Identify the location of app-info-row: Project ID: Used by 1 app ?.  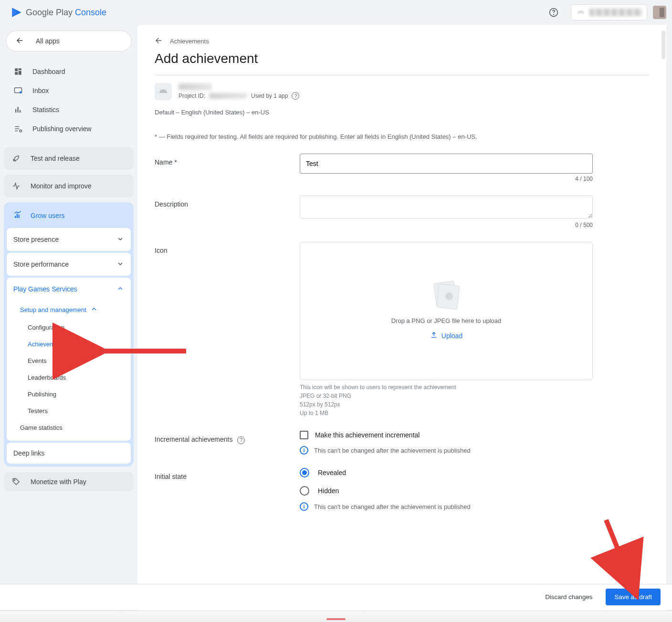
(402, 92).